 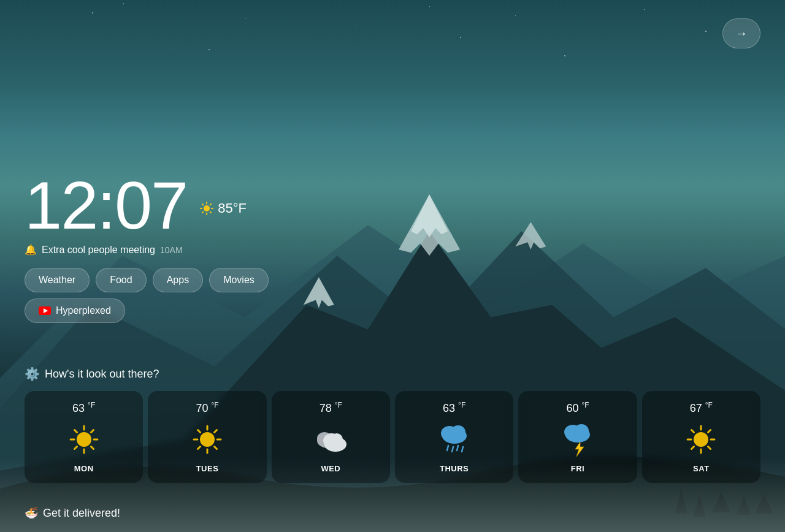 What do you see at coordinates (84, 468) in the screenshot?
I see `mon-label: MON` at bounding box center [84, 468].